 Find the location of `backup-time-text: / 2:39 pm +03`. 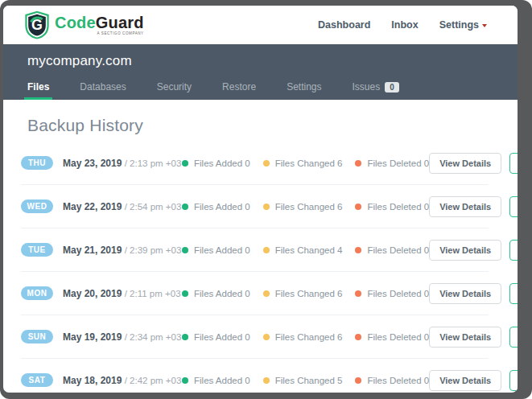

backup-time-text: / 2:39 pm +03 is located at coordinates (153, 250).